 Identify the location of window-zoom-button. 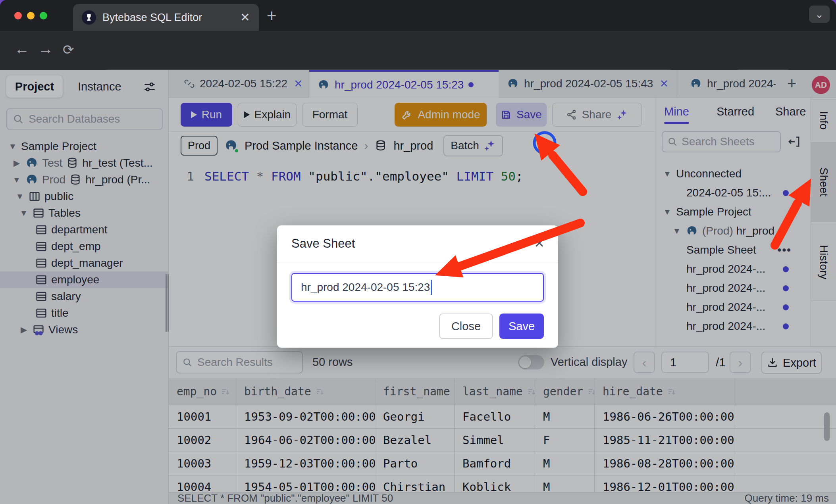
(44, 16).